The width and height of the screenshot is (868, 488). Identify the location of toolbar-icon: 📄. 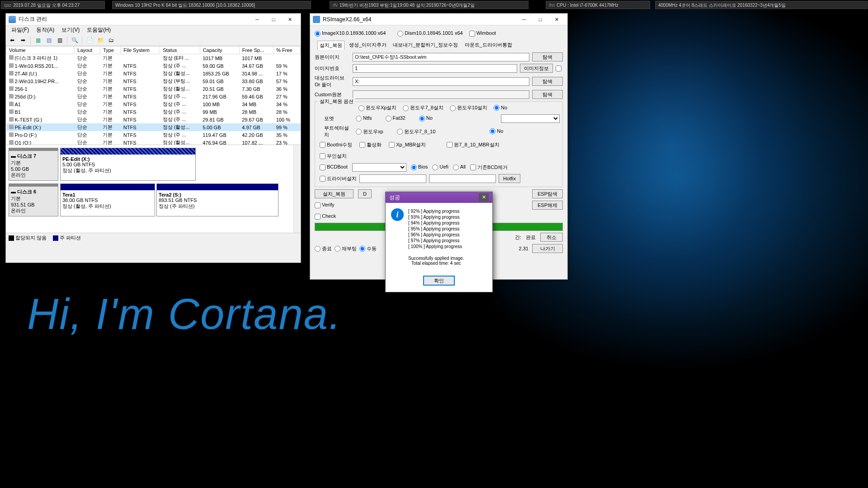
(90, 40).